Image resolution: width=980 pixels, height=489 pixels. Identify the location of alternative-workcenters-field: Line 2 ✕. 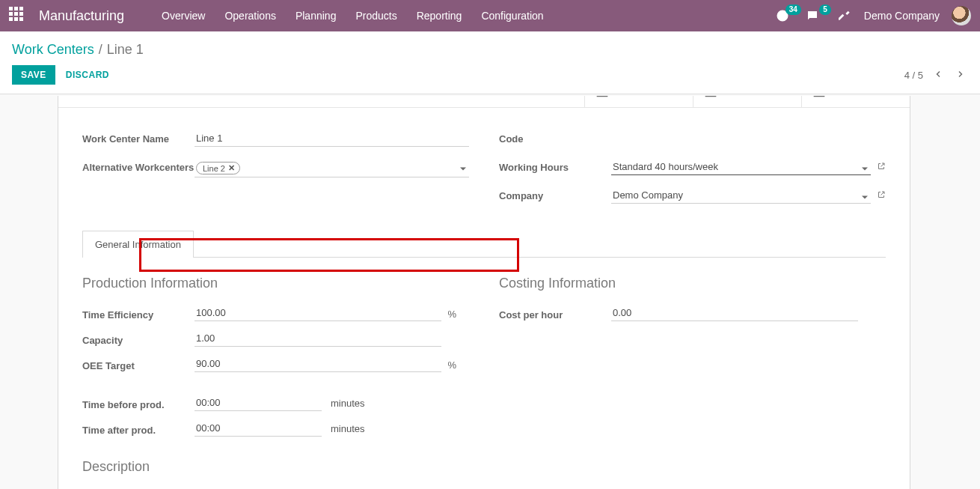
(332, 168).